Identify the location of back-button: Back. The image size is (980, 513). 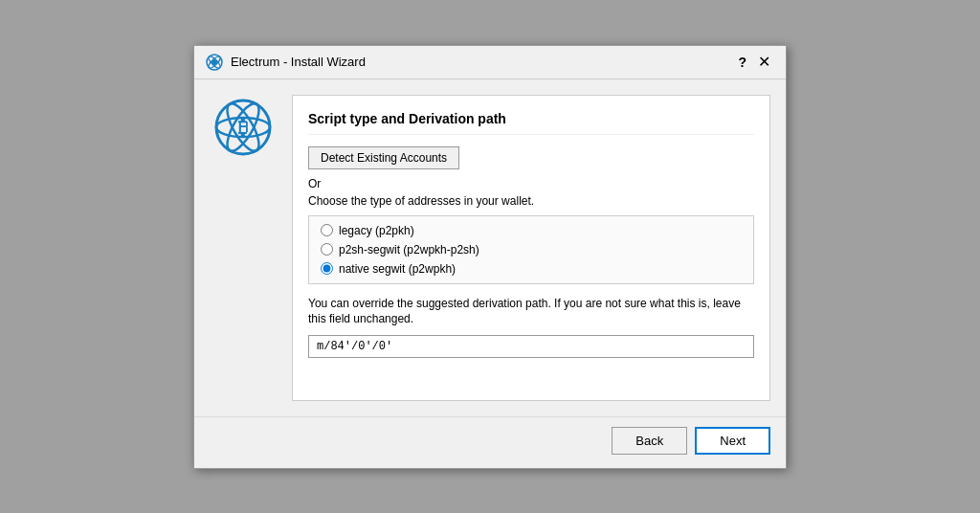
(649, 440).